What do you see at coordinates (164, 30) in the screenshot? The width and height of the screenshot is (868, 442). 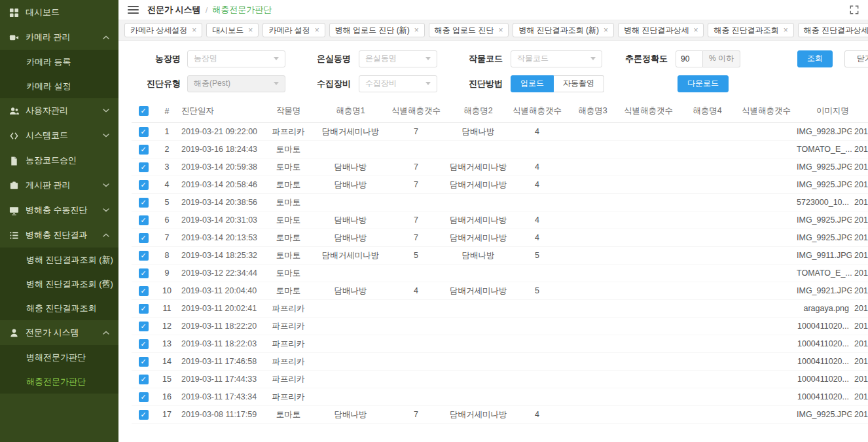 I see `tab-1: 카메라 상세설정×` at bounding box center [164, 30].